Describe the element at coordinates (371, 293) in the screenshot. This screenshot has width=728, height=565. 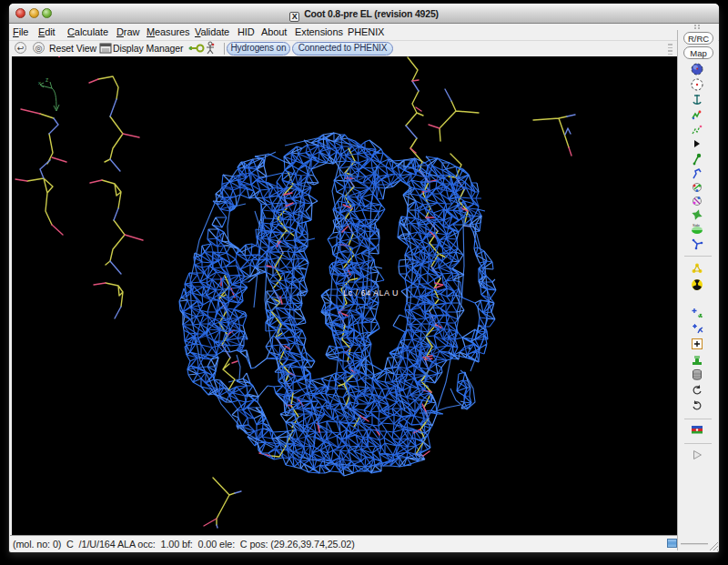
I see `svg-text: Lc / 64 ALA U` at that location.